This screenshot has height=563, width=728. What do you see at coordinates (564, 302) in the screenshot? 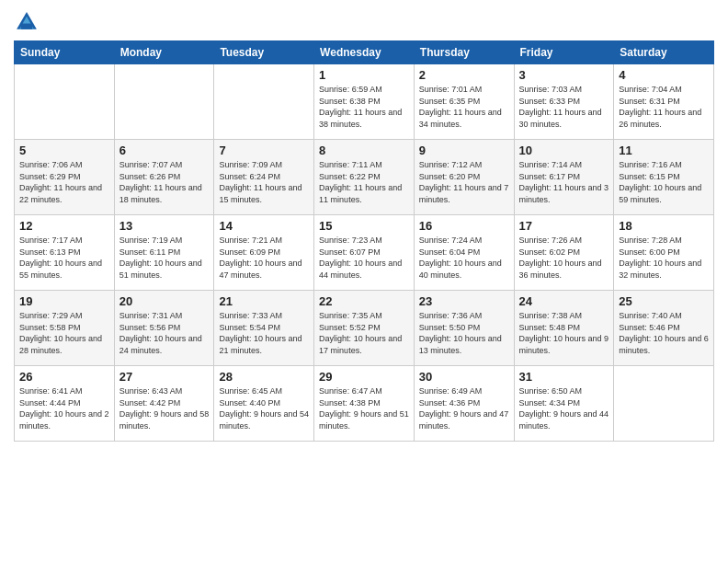
I see `day-number: 24` at bounding box center [564, 302].